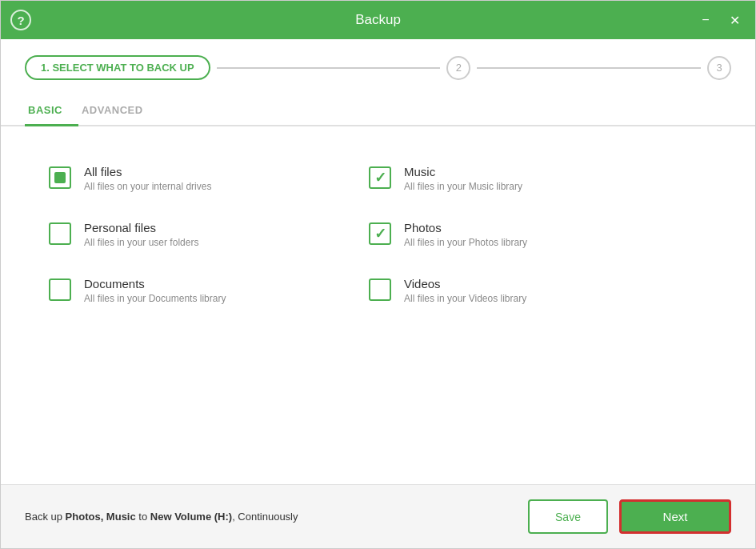 This screenshot has width=756, height=549. I want to click on step-1: 1. SELECT WHAT TO BACK UP, so click(118, 67).